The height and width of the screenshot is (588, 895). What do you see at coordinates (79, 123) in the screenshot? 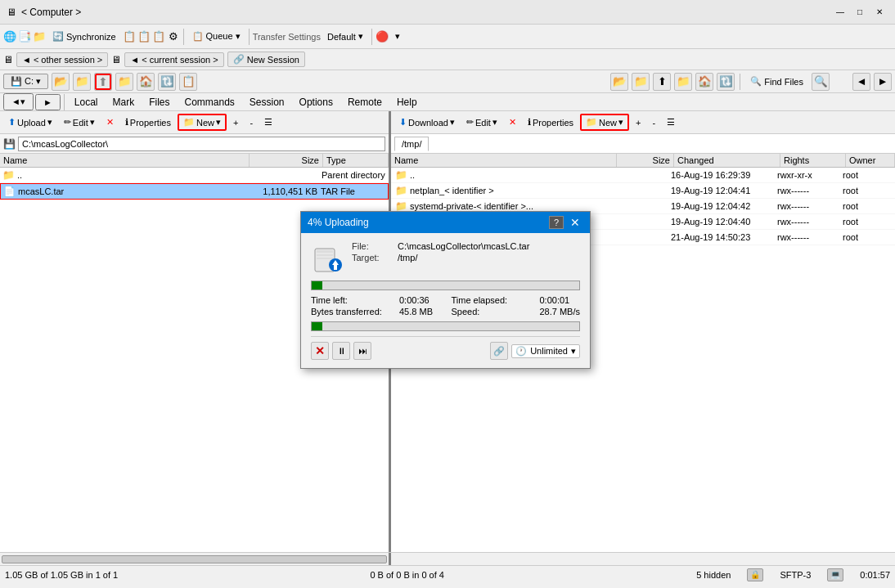
I see `local-edit-button: ✏ Edit ▾` at bounding box center [79, 123].